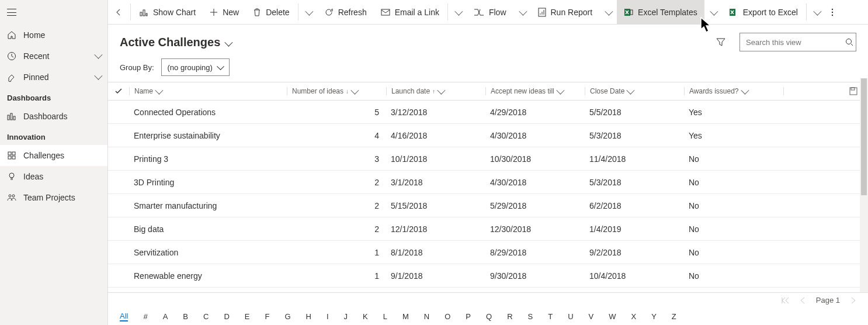  I want to click on scrollbar-thumb, so click(864, 137).